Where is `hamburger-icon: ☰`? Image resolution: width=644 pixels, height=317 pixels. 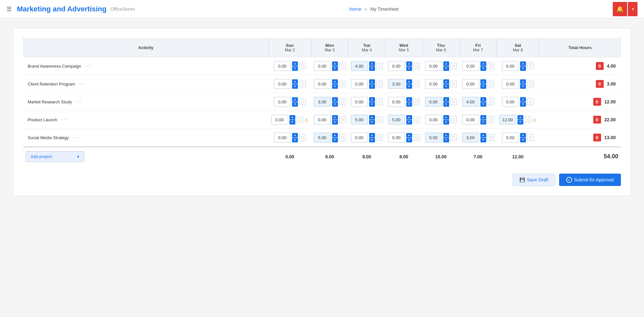
hamburger-icon: ☰ is located at coordinates (9, 9).